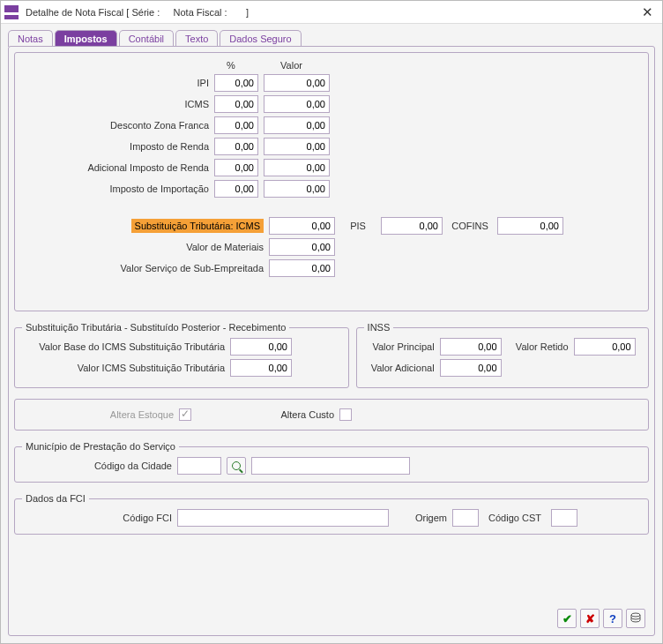  I want to click on label-pis: PIS, so click(358, 226).